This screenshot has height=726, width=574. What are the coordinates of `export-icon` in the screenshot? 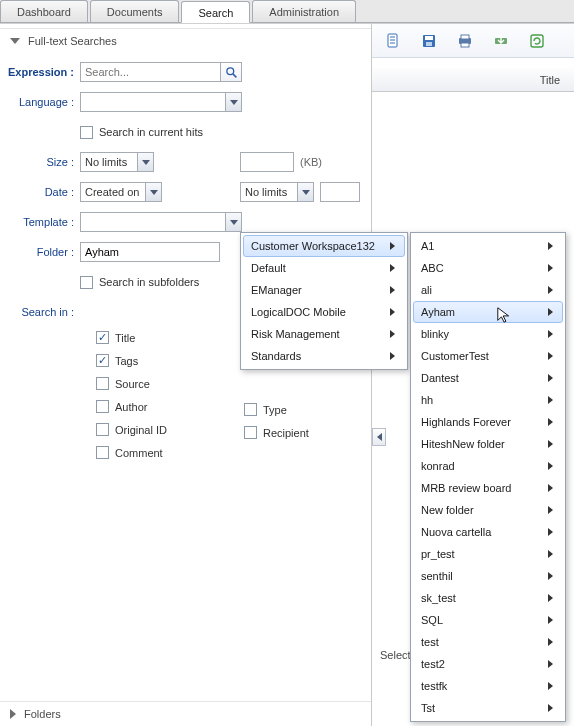 It's located at (501, 41).